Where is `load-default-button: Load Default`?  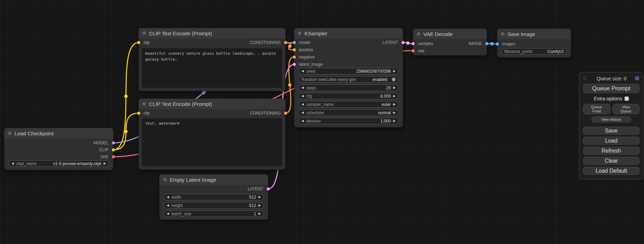 load-default-button: Load Default is located at coordinates (611, 171).